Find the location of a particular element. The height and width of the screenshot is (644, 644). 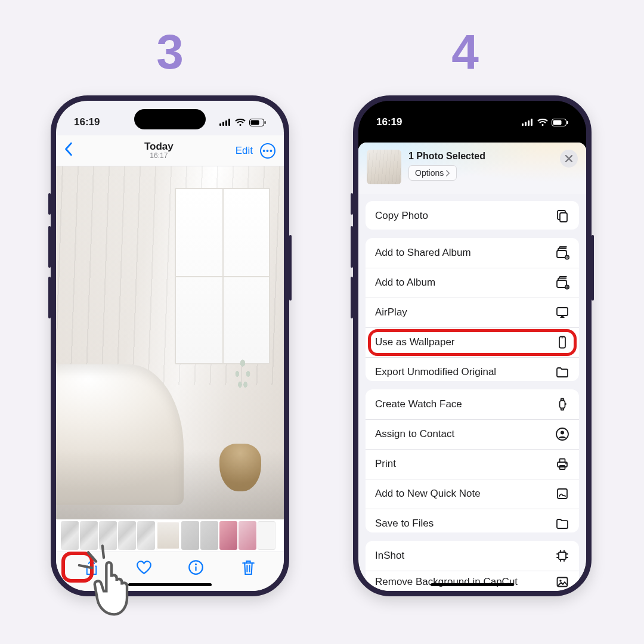

action-row: InShot is located at coordinates (472, 556).